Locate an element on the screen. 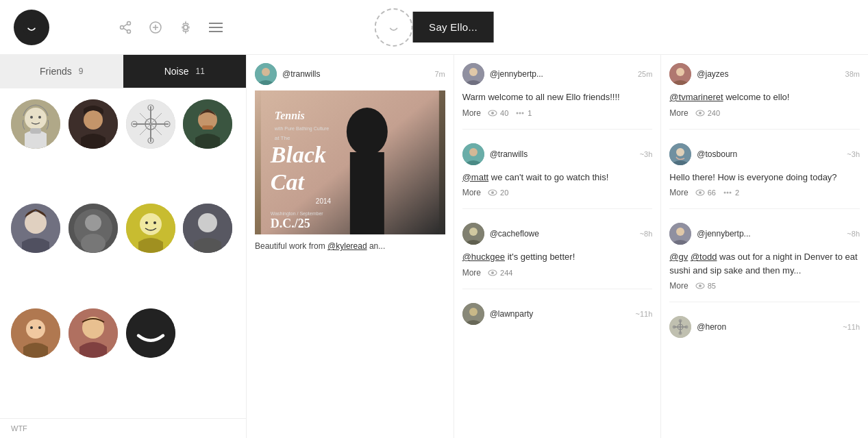 This screenshot has width=868, height=438. post-mention-2: @todd is located at coordinates (704, 256).